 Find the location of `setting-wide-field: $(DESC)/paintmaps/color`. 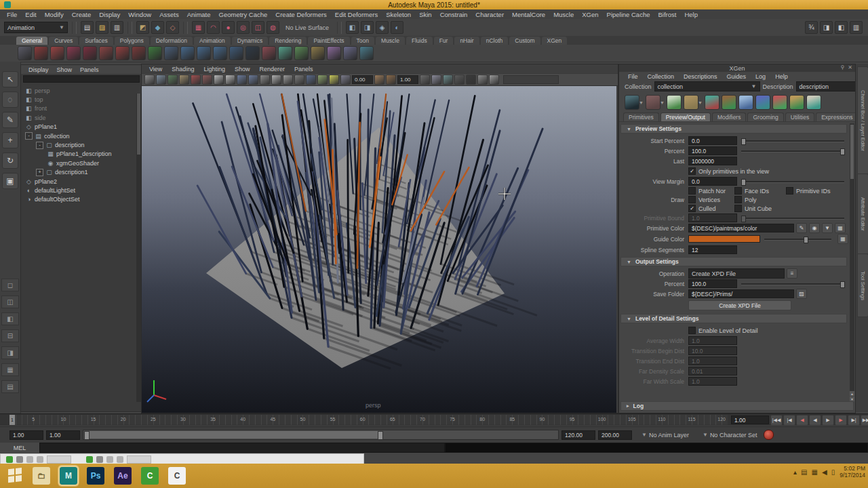

setting-wide-field: $(DESC)/paintmaps/color is located at coordinates (741, 228).